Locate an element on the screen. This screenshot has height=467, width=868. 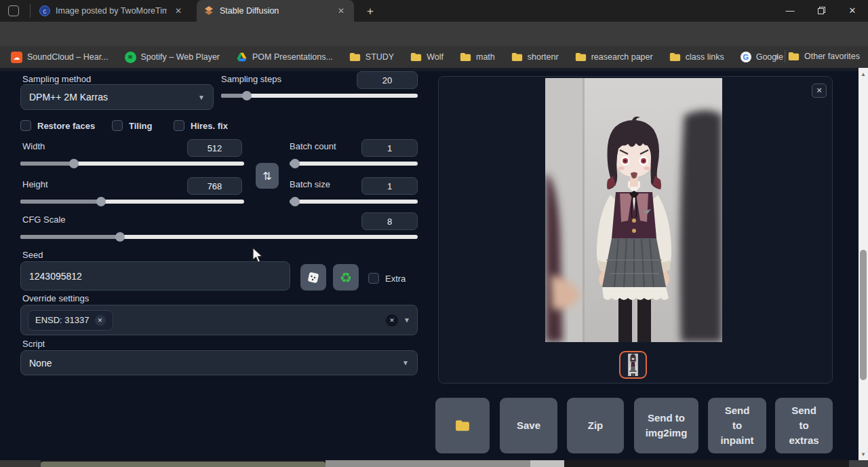
sampling-method-value: DPM++ 2M Karras is located at coordinates (68, 97).